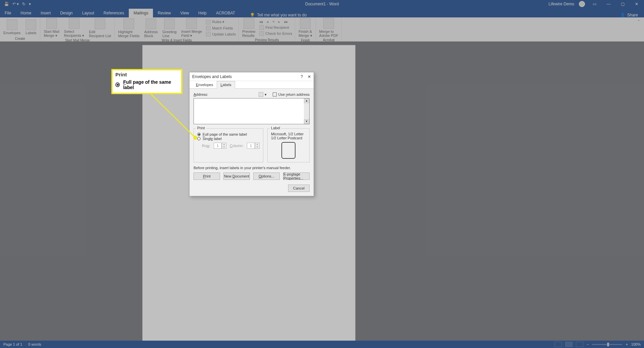  Describe the element at coordinates (207, 176) in the screenshot. I see `print-button: PrintPrint` at that location.